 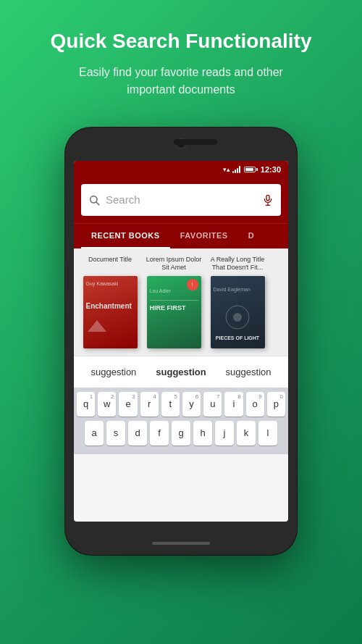 I want to click on book-1-author: Guy Kawasaki, so click(x=110, y=284).